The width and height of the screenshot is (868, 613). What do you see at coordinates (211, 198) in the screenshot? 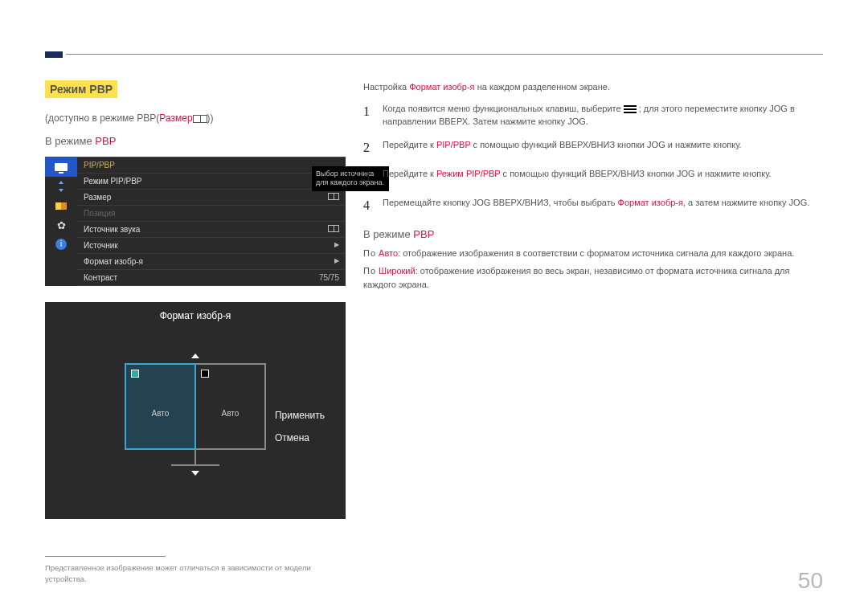
I see `osd-row-size: Размер` at bounding box center [211, 198].